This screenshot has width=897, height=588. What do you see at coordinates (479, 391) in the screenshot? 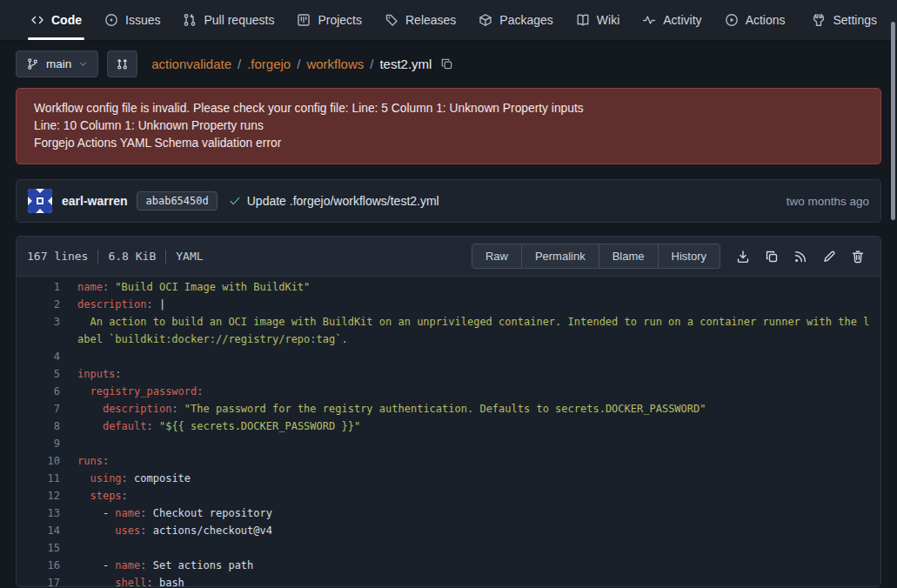
I see `line-content: registry_password:` at bounding box center [479, 391].